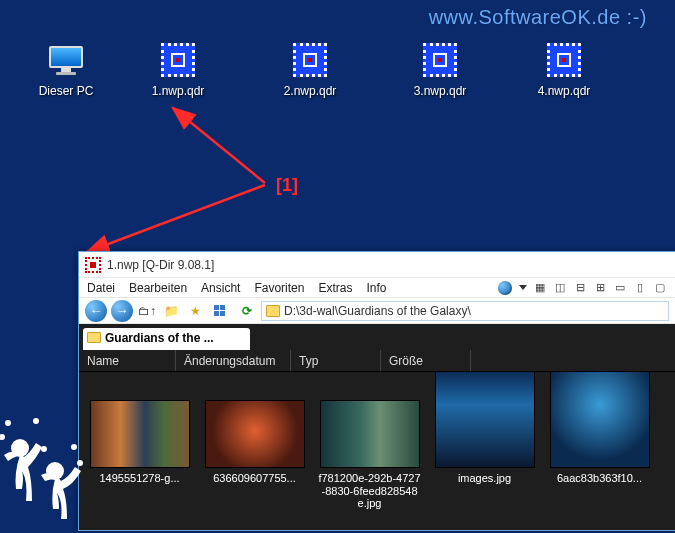 This screenshot has width=675, height=533. I want to click on icon-label: 4.nwp.qdr, so click(564, 91).